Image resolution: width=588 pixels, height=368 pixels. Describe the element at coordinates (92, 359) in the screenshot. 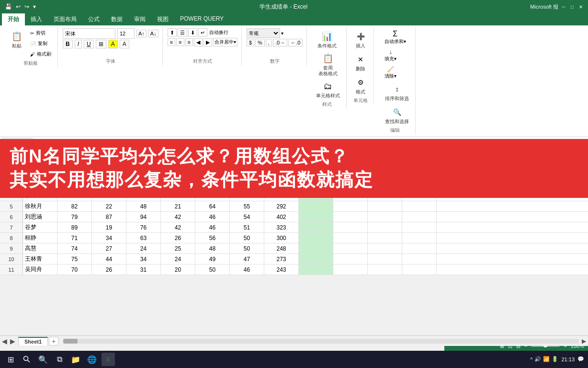

I see `edge-icon: 🌐` at that location.